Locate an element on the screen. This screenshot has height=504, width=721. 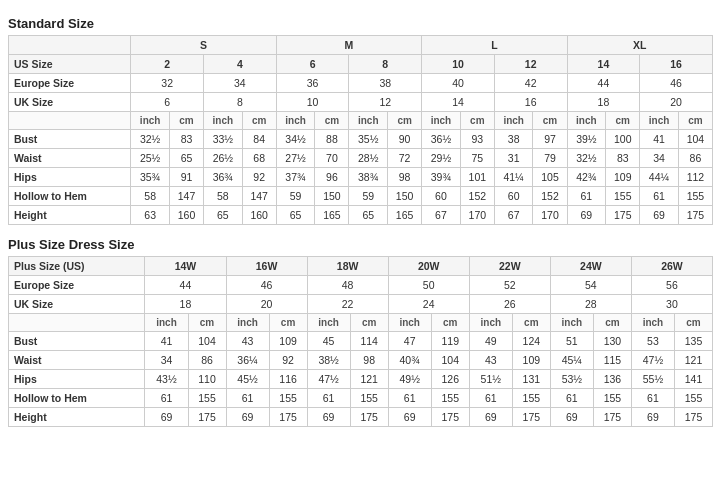
std-waist-4-inch: 29½ is located at coordinates (442, 158).